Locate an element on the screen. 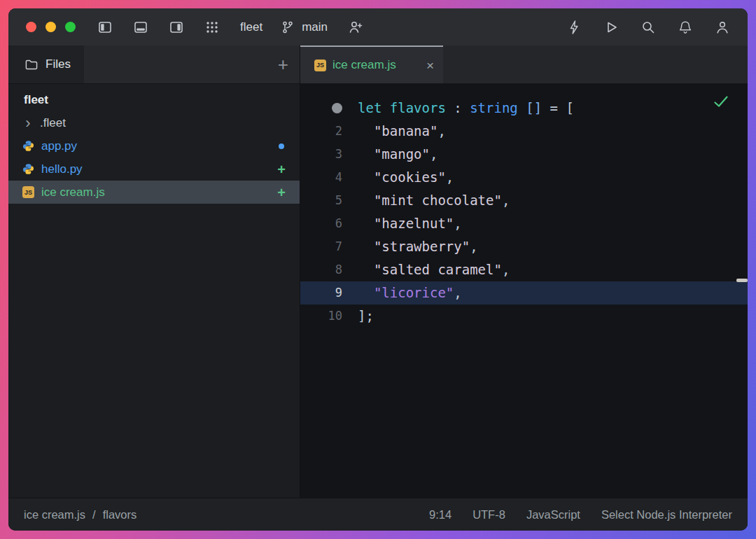 Image resolution: width=756 pixels, height=539 pixels. project-root-item: fleet is located at coordinates (154, 99).